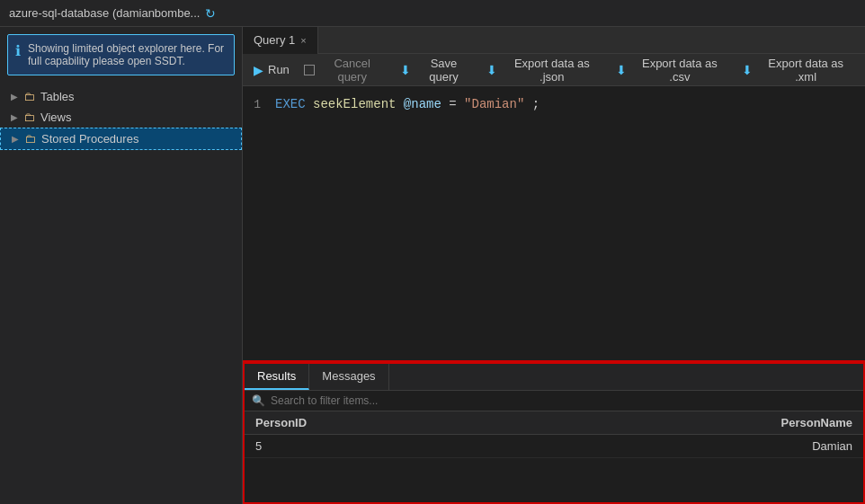  I want to click on code-line-1: 1 EXEC seekElement @name = "Damian" ;, so click(554, 104).